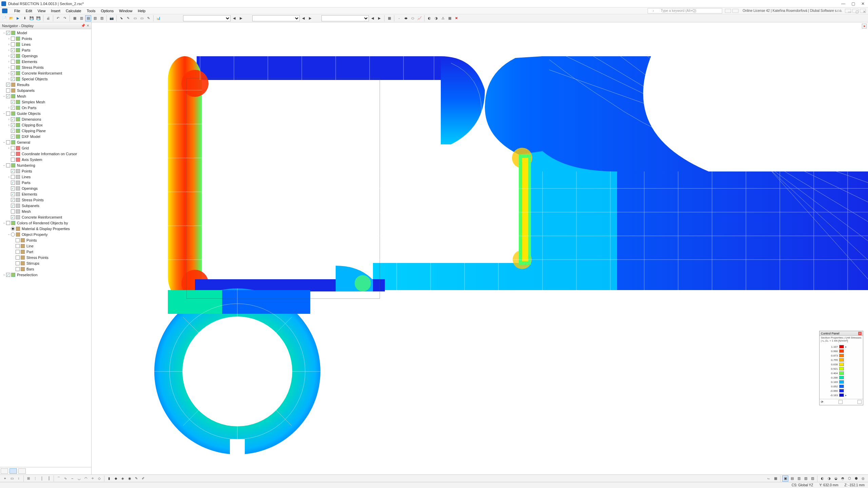 This screenshot has height=488, width=868. I want to click on bt-17: ◈, so click(123, 479).